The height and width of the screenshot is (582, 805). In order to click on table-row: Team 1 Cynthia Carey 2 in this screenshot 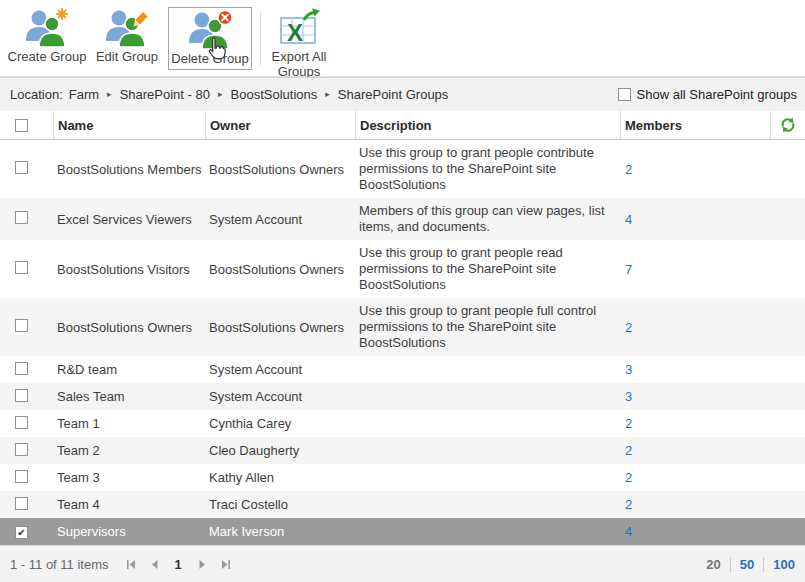, I will do `click(402, 424)`.